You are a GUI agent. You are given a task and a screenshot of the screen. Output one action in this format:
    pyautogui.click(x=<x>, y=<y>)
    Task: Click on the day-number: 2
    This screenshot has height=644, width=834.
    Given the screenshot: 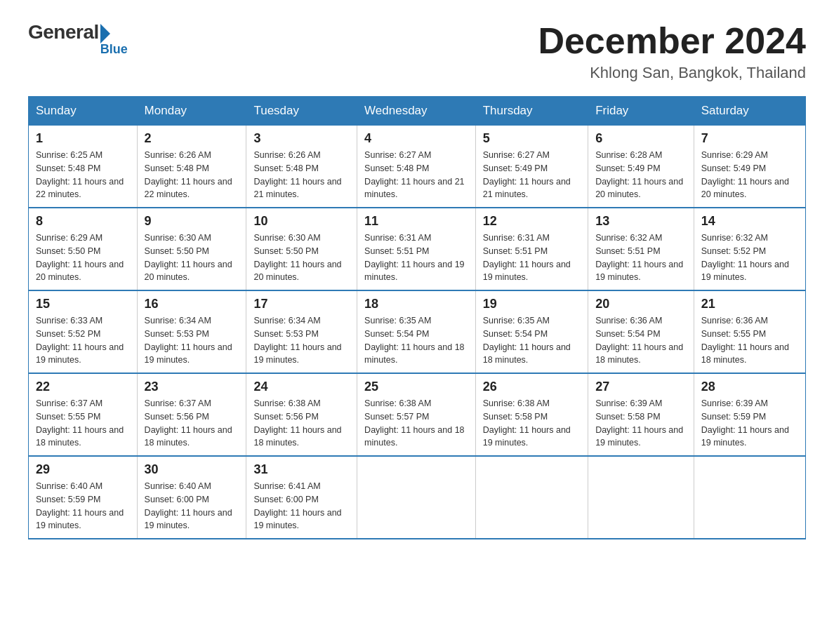 What is the action you would take?
    pyautogui.click(x=192, y=139)
    